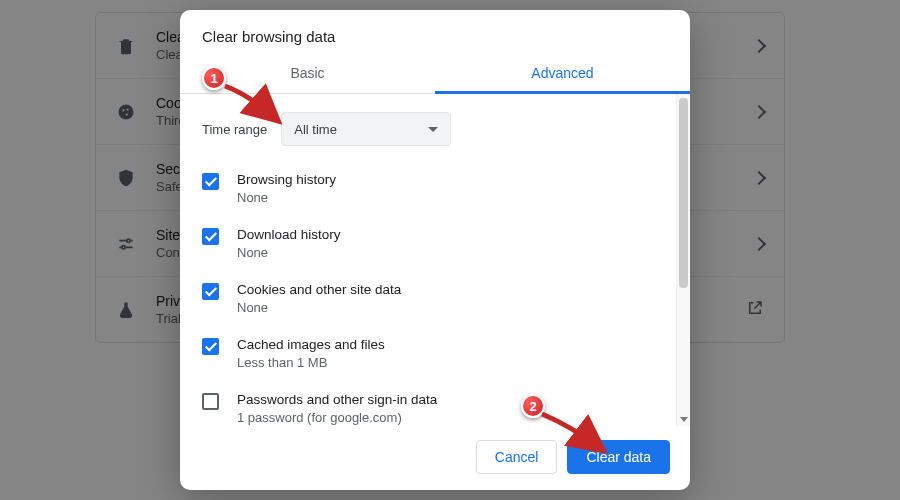 The height and width of the screenshot is (500, 900). Describe the element at coordinates (435, 458) in the screenshot. I see `dialog-footer: Cancel Clear data` at that location.